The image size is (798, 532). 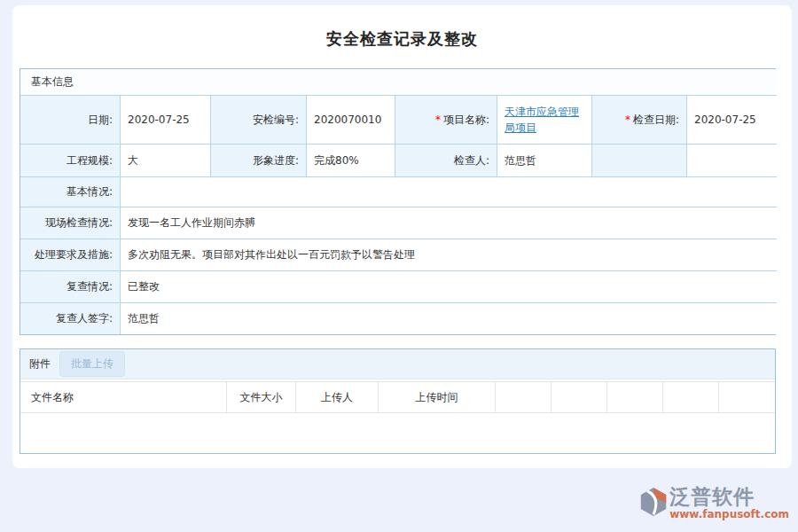 I want to click on attachments-header-bar: 附件 批量上传, so click(x=397, y=364).